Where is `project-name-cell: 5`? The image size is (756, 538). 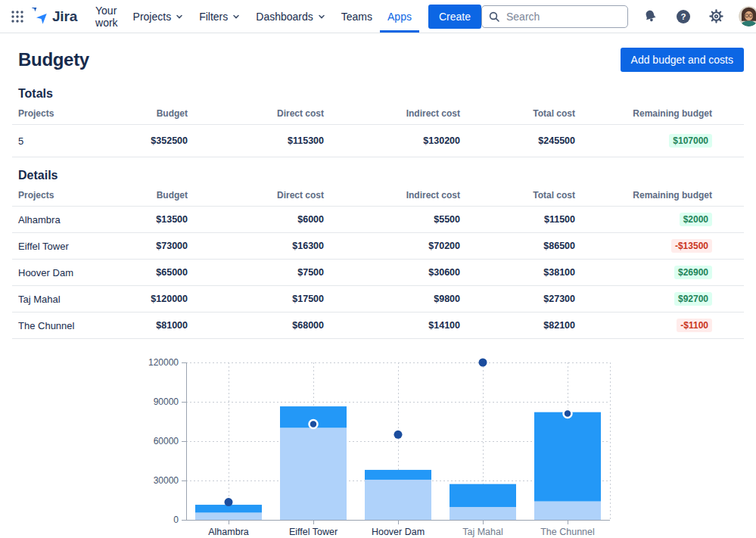 project-name-cell: 5 is located at coordinates (65, 141).